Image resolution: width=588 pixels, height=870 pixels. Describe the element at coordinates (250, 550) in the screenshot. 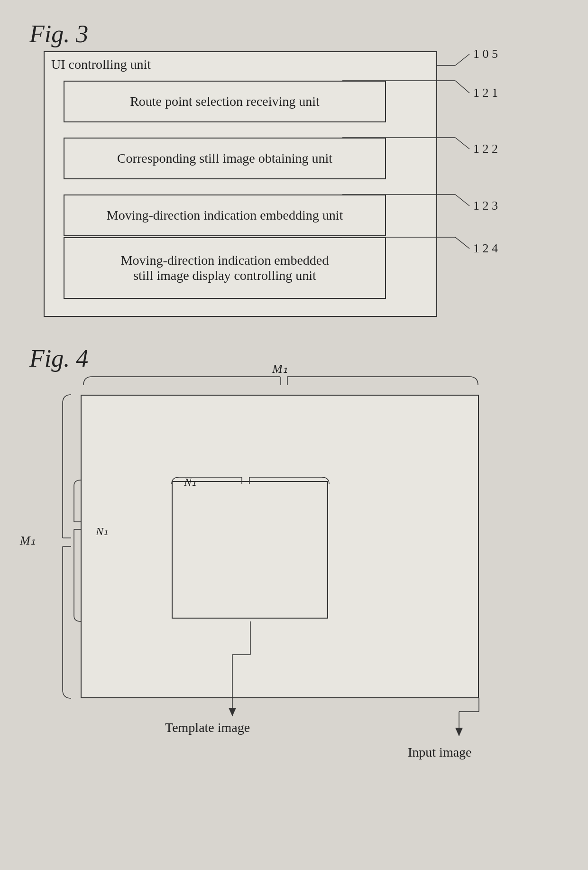

I see `fig4-inner-box` at that location.